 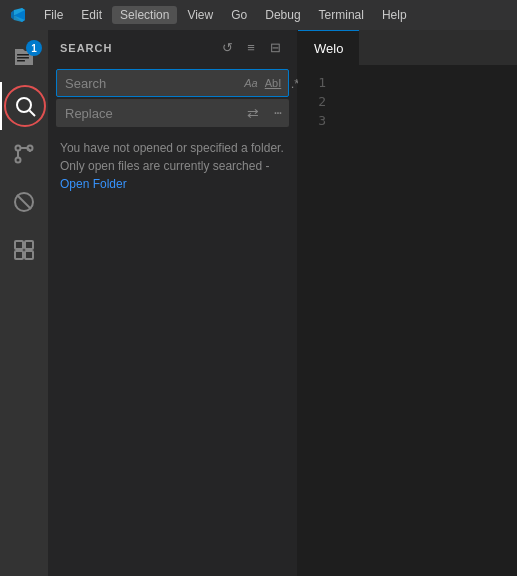 I want to click on collapse-all-button: ⊟, so click(x=275, y=48).